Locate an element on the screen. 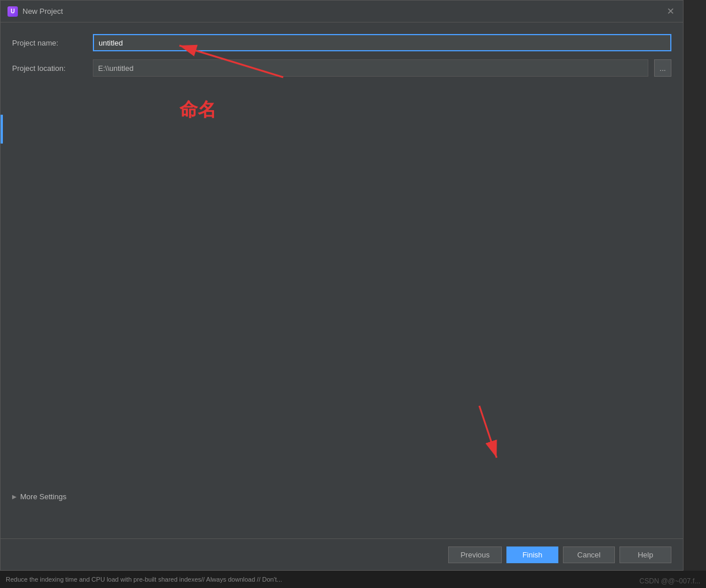 The height and width of the screenshot is (588, 706). project-location-label: Project location: is located at coordinates (50, 68).